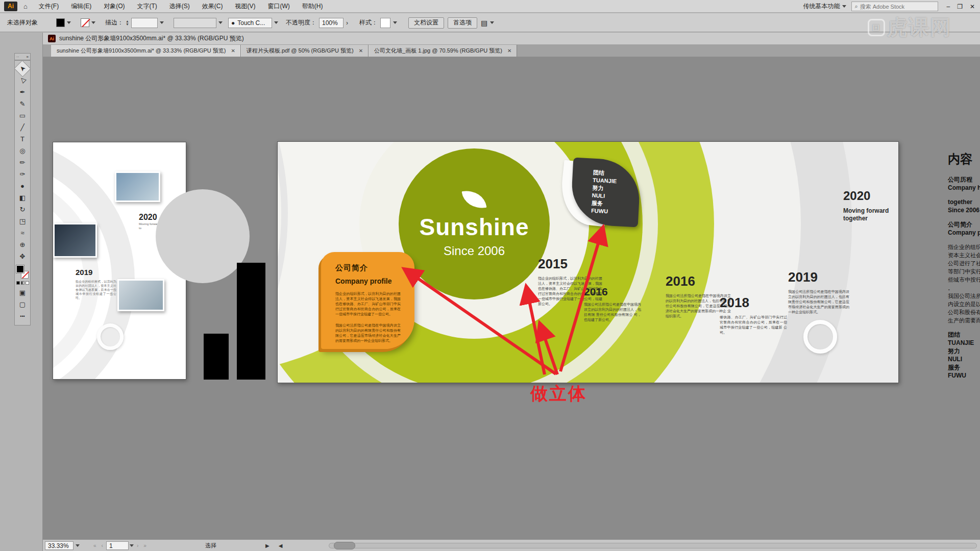 This screenshot has width=980, height=551. Describe the element at coordinates (22, 115) in the screenshot. I see `rectangle-tool: ▭` at that location.